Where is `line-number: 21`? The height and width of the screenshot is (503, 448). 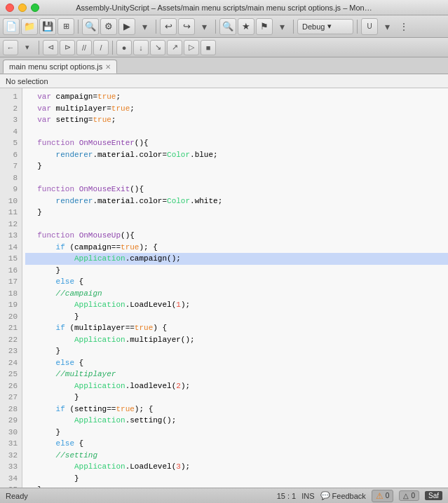 line-number: 21 is located at coordinates (10, 328).